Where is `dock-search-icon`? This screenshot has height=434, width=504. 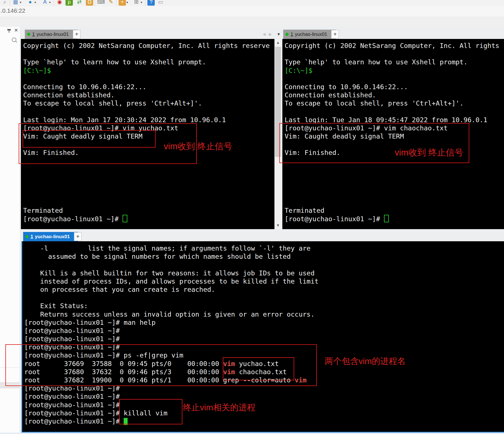
dock-search-icon is located at coordinates (14, 40).